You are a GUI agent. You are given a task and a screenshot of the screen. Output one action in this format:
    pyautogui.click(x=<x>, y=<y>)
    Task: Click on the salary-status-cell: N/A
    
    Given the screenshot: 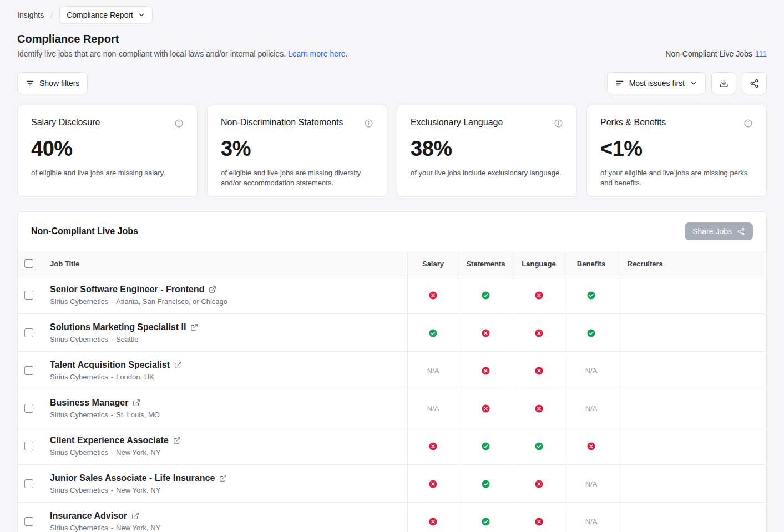 What is the action you would take?
    pyautogui.click(x=433, y=408)
    